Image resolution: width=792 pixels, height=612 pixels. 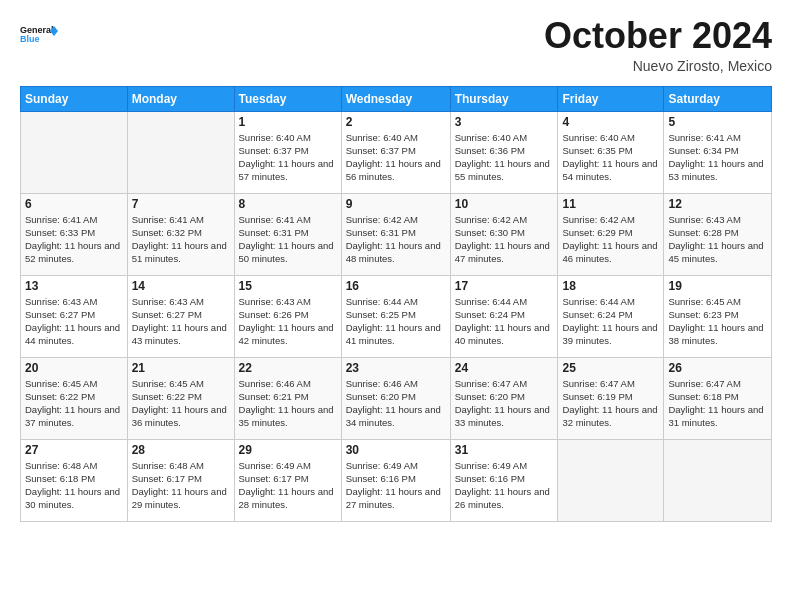 I want to click on daylight: Daylight: 11 hours and 31 minutes., so click(x=716, y=416).